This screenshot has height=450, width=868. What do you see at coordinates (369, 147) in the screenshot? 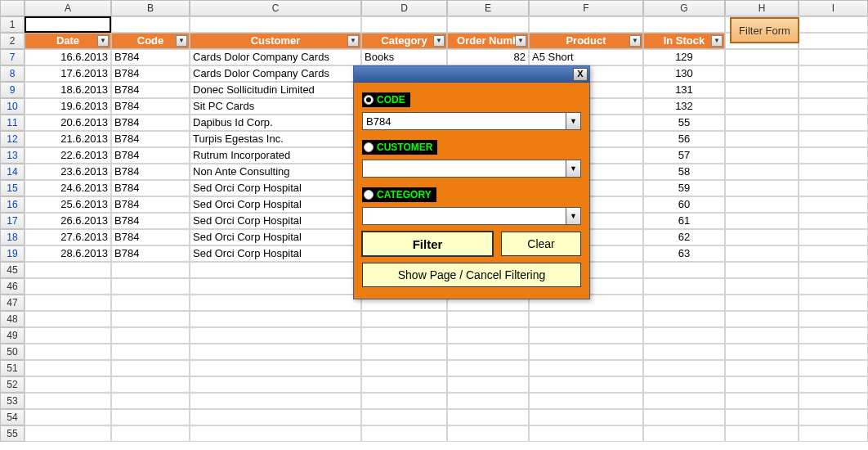
I see `radio-icon` at bounding box center [369, 147].